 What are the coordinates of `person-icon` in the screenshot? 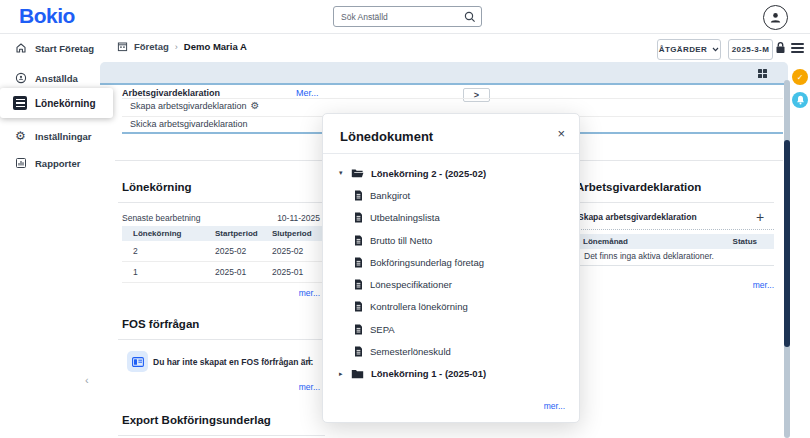 It's located at (776, 18).